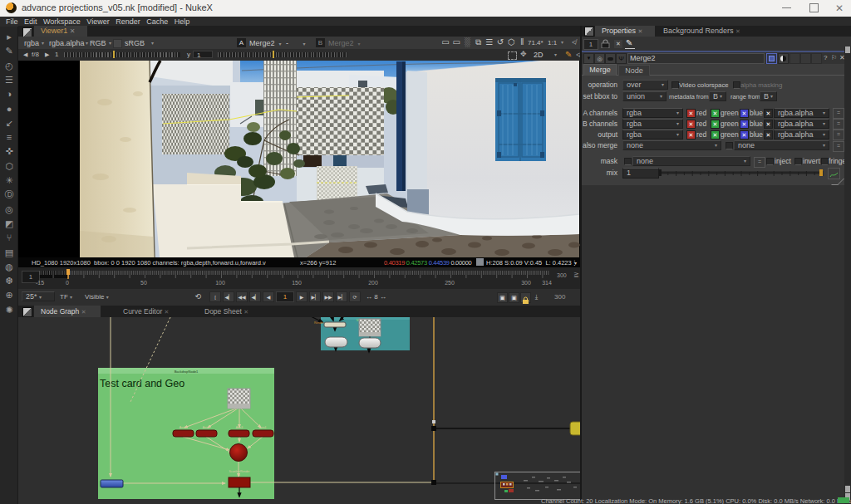 The height and width of the screenshot is (504, 851). I want to click on svg-text: 150, so click(297, 282).